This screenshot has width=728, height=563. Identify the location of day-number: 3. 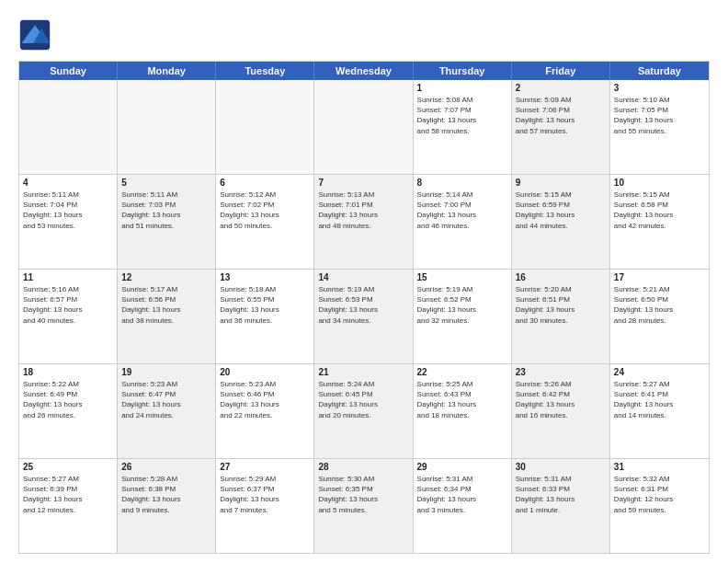
(660, 88).